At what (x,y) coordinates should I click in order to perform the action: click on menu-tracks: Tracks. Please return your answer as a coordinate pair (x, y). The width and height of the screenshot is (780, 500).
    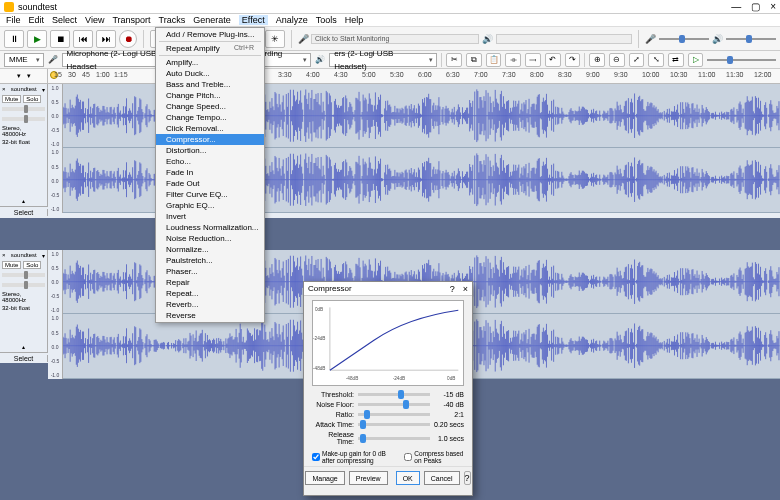
    Looking at the image, I should click on (172, 20).